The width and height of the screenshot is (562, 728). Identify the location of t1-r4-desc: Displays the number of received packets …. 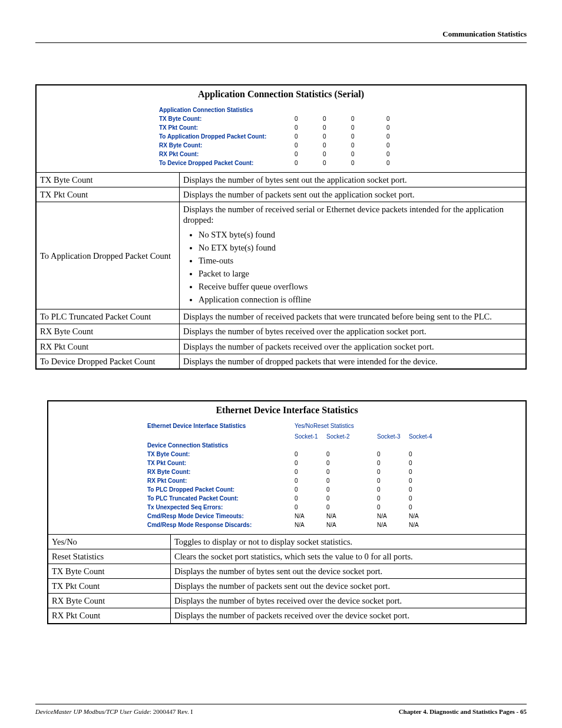
(353, 317).